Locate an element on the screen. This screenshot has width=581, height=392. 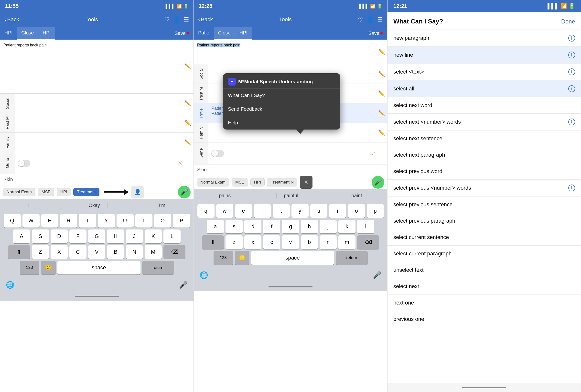
key-x-2: x is located at coordinates (253, 242).